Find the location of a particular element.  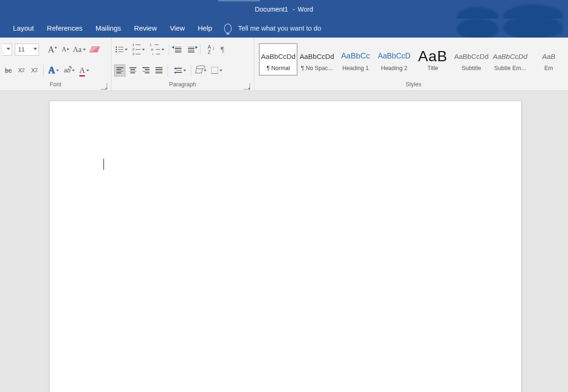

decrease-indent-icon is located at coordinates (178, 50).